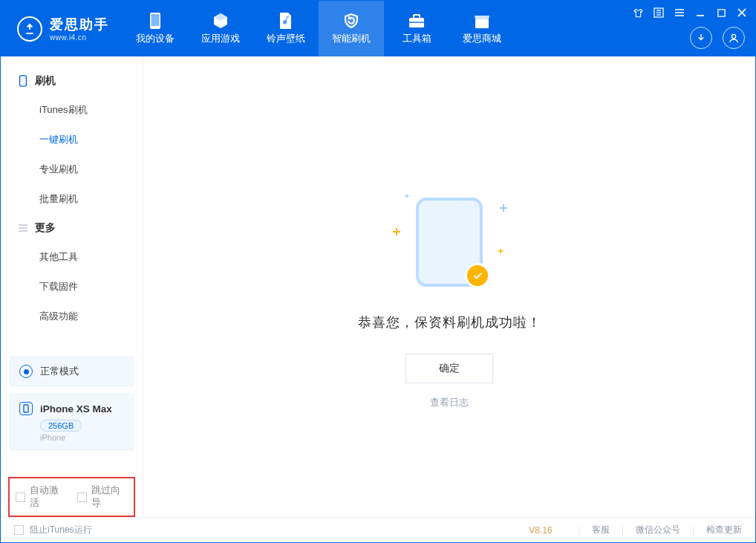  What do you see at coordinates (71, 81) in the screenshot?
I see `sidebar-group-flash: 刷机` at bounding box center [71, 81].